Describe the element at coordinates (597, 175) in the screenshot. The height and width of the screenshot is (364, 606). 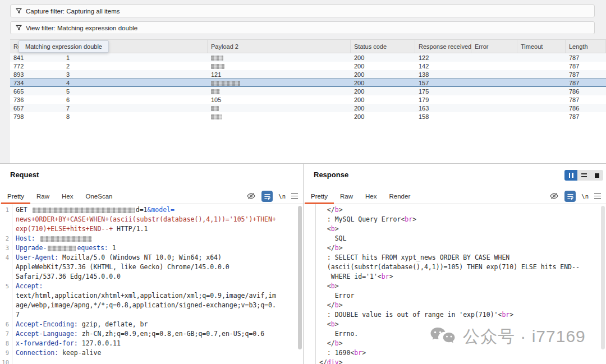
I see `stop-button` at that location.